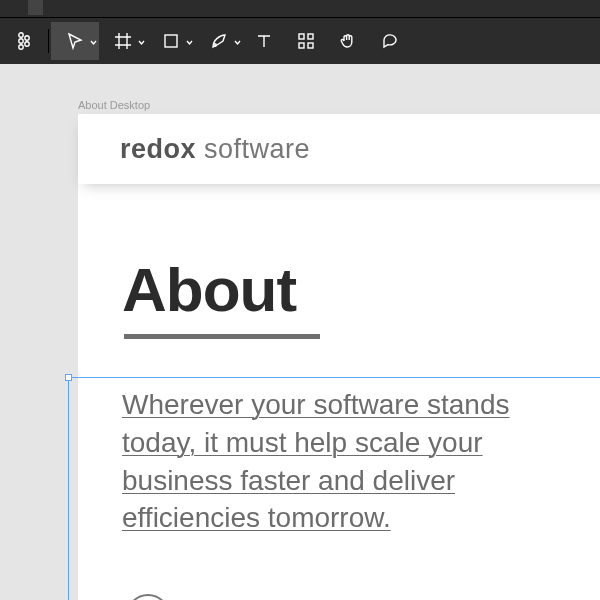 The height and width of the screenshot is (600, 600). What do you see at coordinates (123, 41) in the screenshot?
I see `frame-tool` at bounding box center [123, 41].